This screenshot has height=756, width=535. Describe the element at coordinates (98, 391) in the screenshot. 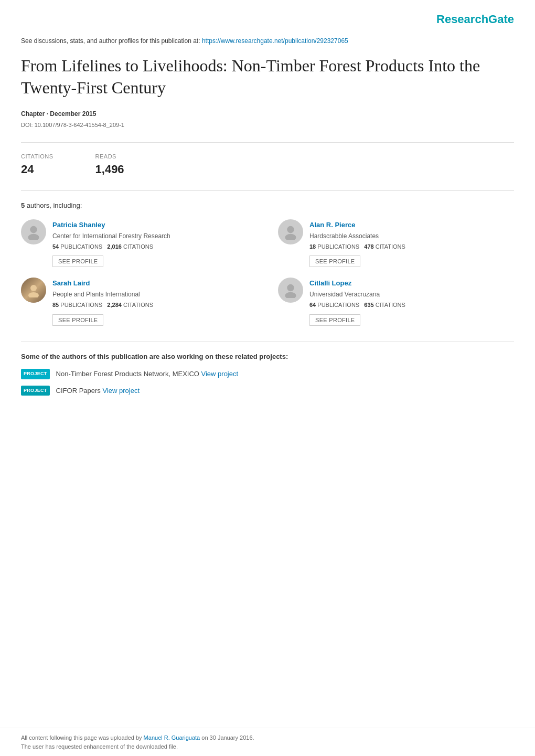

I see `project-text-1: CIFOR Papers View project` at that location.